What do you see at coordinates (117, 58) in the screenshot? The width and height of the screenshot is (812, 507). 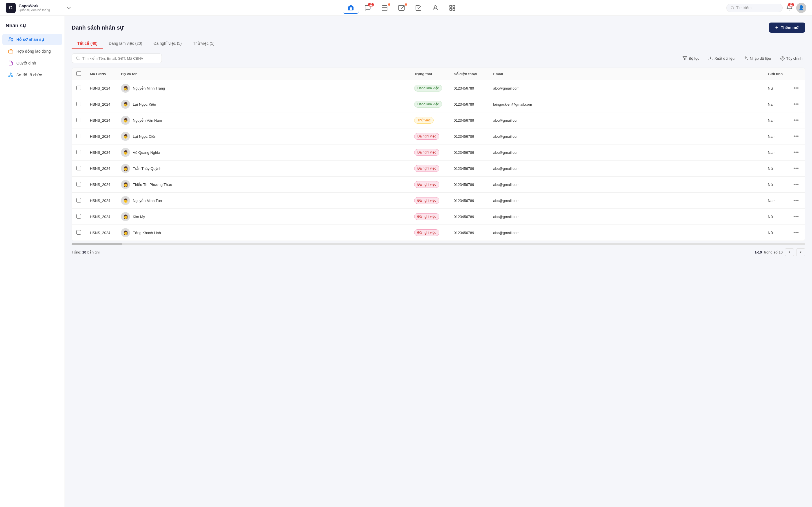 I see `employee-search` at bounding box center [117, 58].